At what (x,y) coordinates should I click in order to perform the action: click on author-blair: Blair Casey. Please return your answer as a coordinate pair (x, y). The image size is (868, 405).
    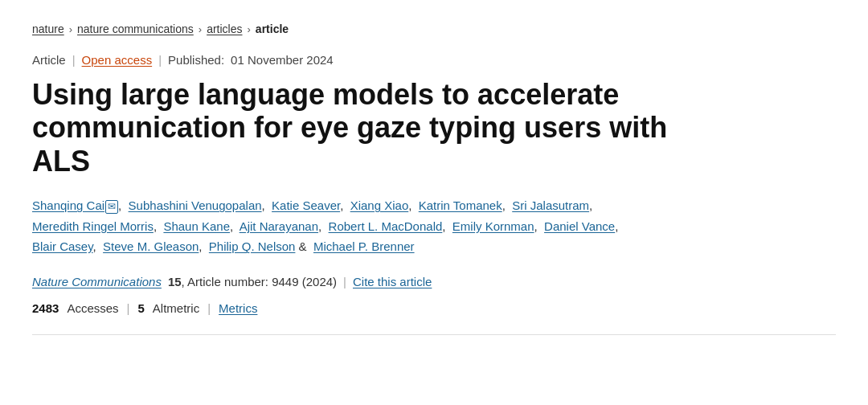
    Looking at the image, I should click on (63, 246).